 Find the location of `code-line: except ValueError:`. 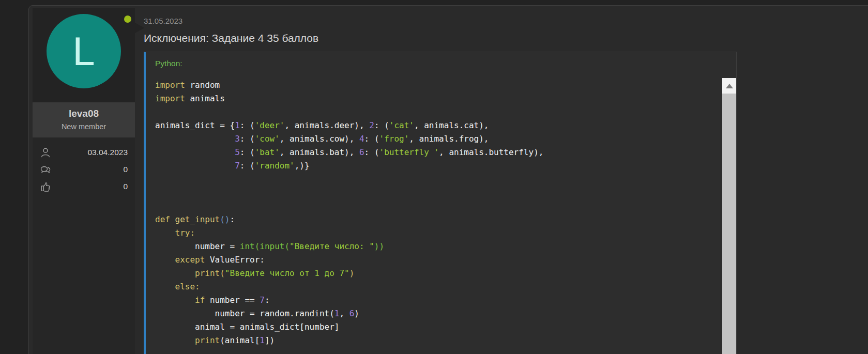

code-line: except ValueError: is located at coordinates (434, 260).